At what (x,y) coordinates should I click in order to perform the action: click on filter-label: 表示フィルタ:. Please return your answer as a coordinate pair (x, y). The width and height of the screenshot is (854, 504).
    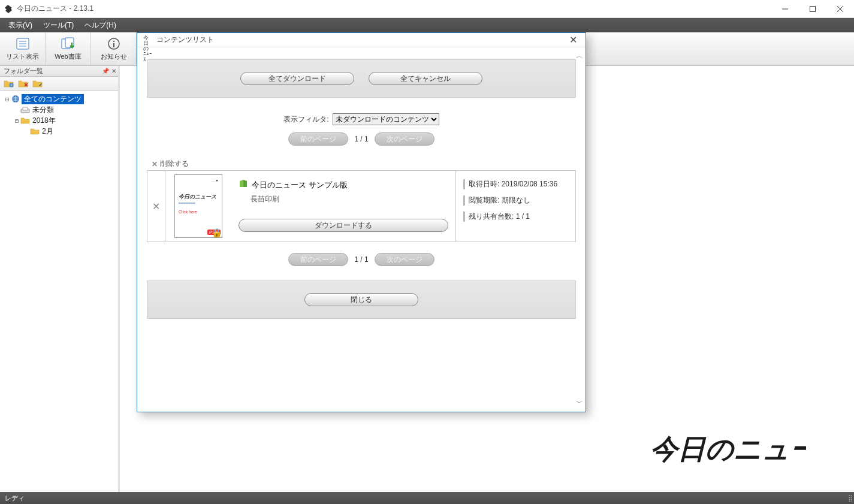
    Looking at the image, I should click on (306, 120).